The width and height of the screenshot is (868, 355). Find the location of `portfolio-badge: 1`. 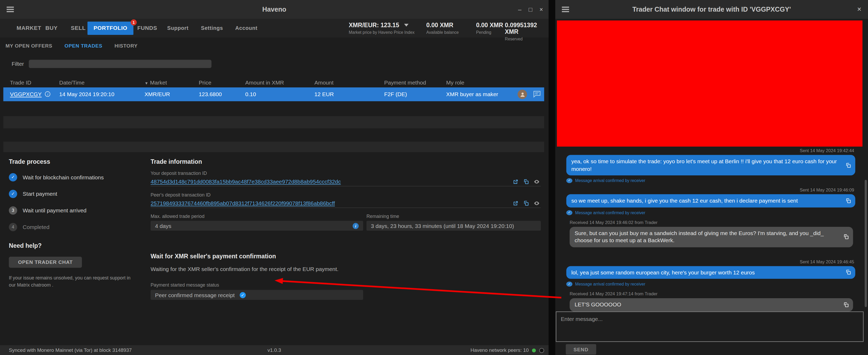

portfolio-badge: 1 is located at coordinates (133, 22).